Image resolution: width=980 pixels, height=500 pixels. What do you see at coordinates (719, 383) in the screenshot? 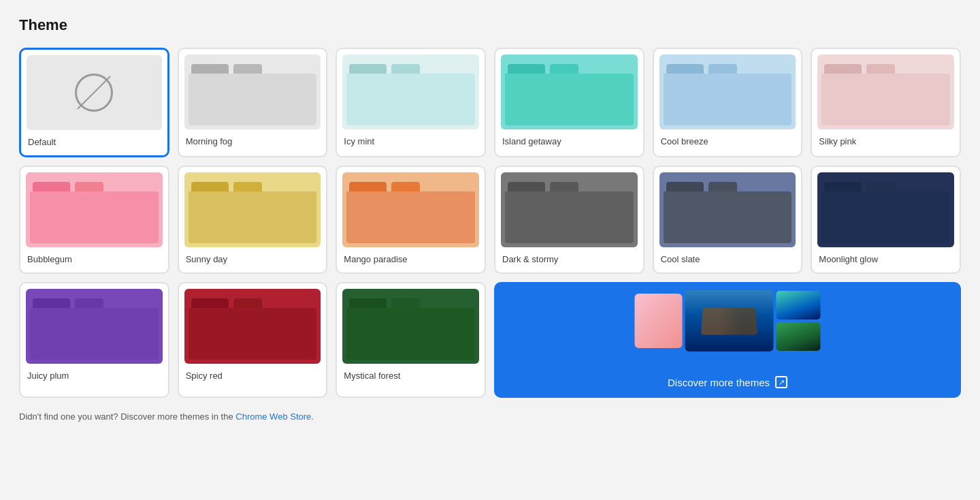
I see `discover-label-text: Discover more themes` at bounding box center [719, 383].